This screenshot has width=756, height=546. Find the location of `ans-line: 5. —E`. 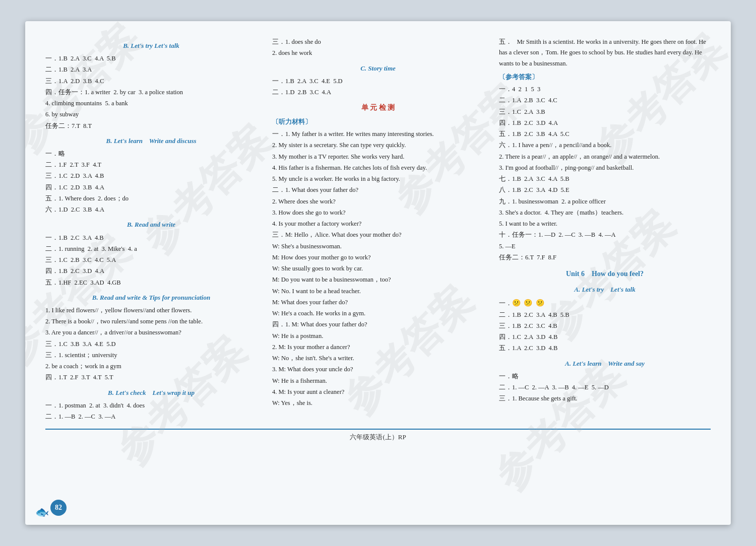

ans-line: 5. —E is located at coordinates (605, 247).